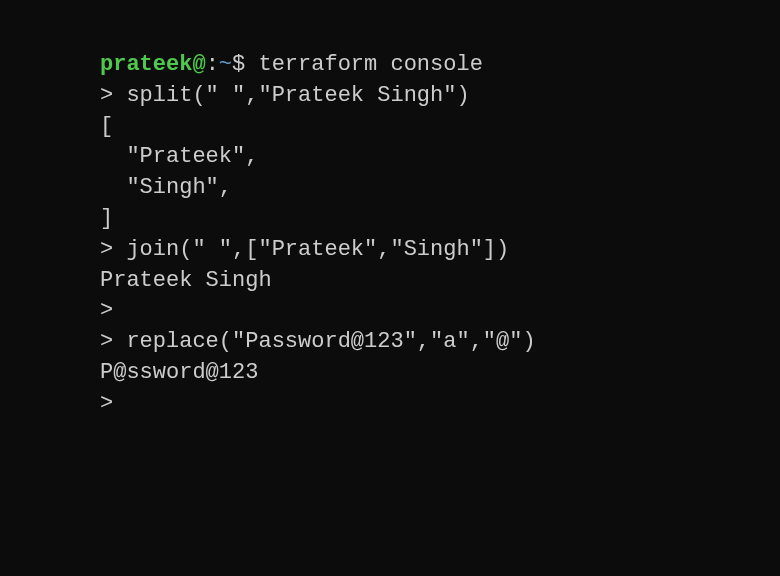 Image resolution: width=780 pixels, height=576 pixels. What do you see at coordinates (212, 64) in the screenshot?
I see `prompt-colon: :` at bounding box center [212, 64].